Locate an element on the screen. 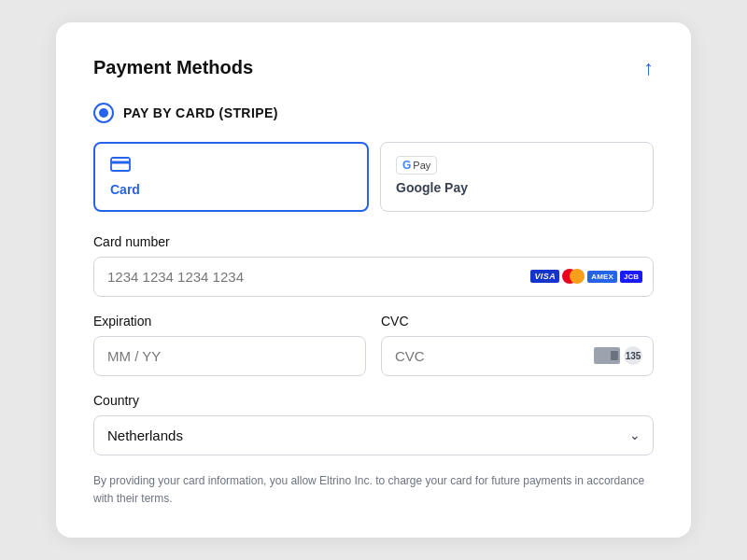 Image resolution: width=747 pixels, height=560 pixels. radio-inner-dot is located at coordinates (104, 113).